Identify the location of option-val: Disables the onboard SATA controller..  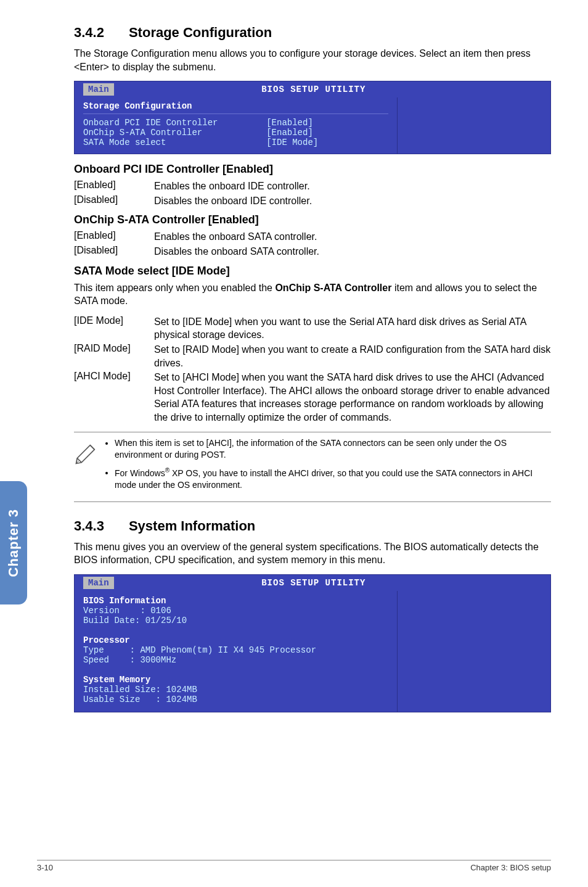
(353, 252).